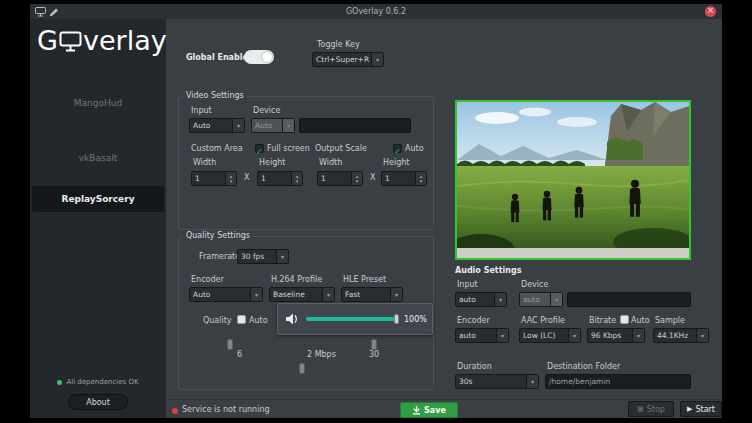 The height and width of the screenshot is (423, 752). Describe the element at coordinates (288, 148) in the screenshot. I see `fullscreen-label: Full screen` at that location.